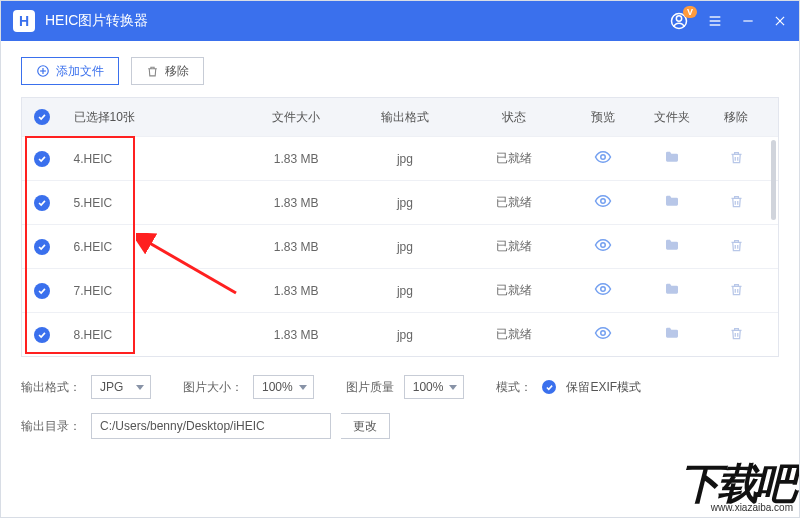 The width and height of the screenshot is (800, 518). What do you see at coordinates (748, 21) in the screenshot?
I see `minimize-icon` at bounding box center [748, 21].